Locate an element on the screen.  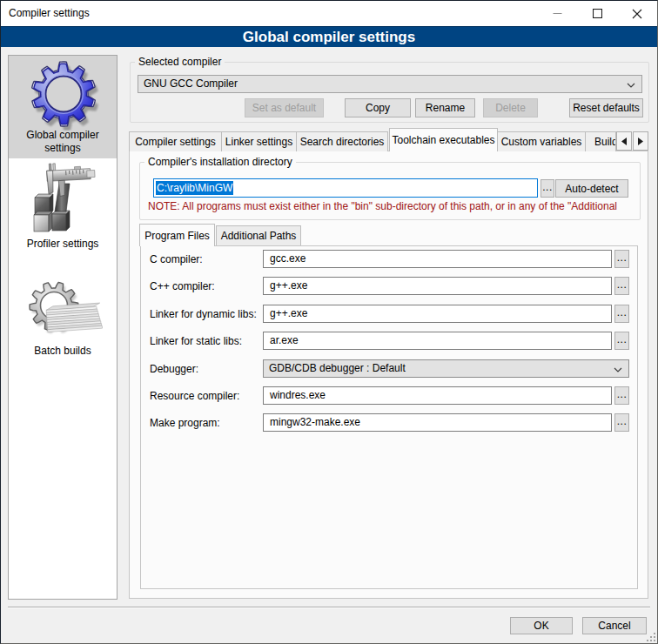
tab-search-directories: Search directories is located at coordinates (343, 141).